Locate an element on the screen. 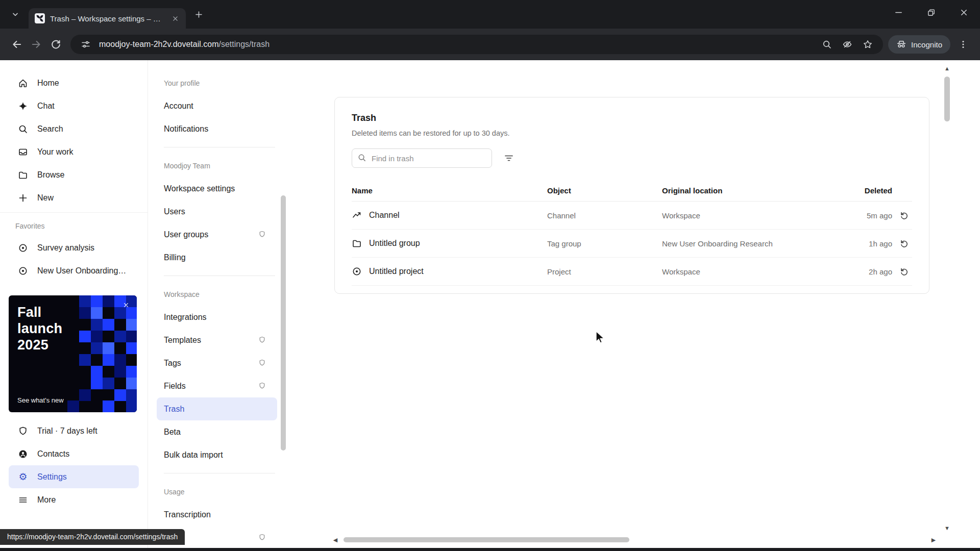  nav-item-label: Trash is located at coordinates (174, 409).